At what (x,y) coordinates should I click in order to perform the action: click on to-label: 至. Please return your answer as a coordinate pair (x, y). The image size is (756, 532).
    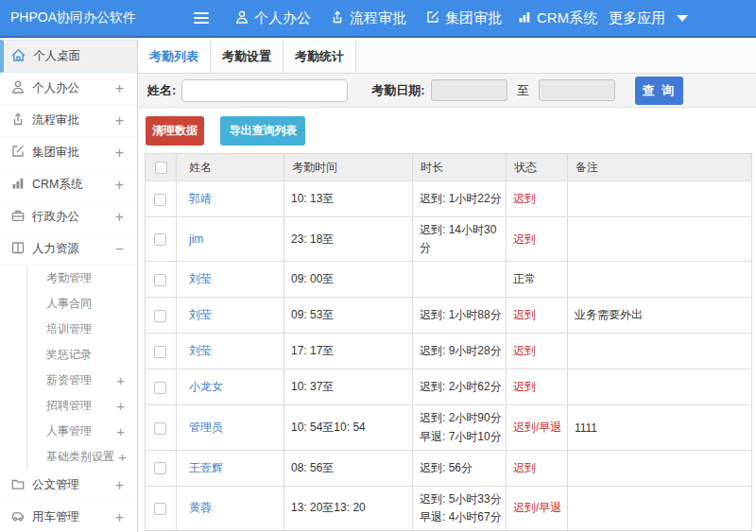
    Looking at the image, I should click on (524, 91).